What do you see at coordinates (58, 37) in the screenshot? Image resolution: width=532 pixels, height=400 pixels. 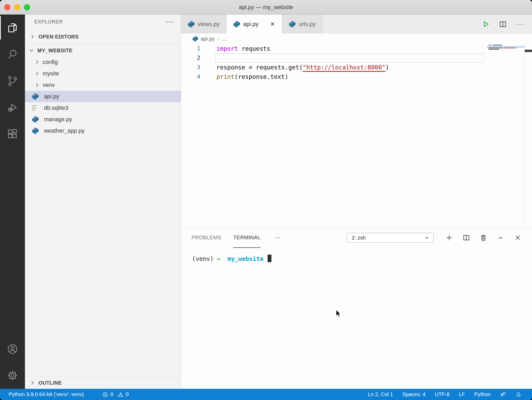 I see `open-editors-label: OPEN EDITORS` at bounding box center [58, 37].